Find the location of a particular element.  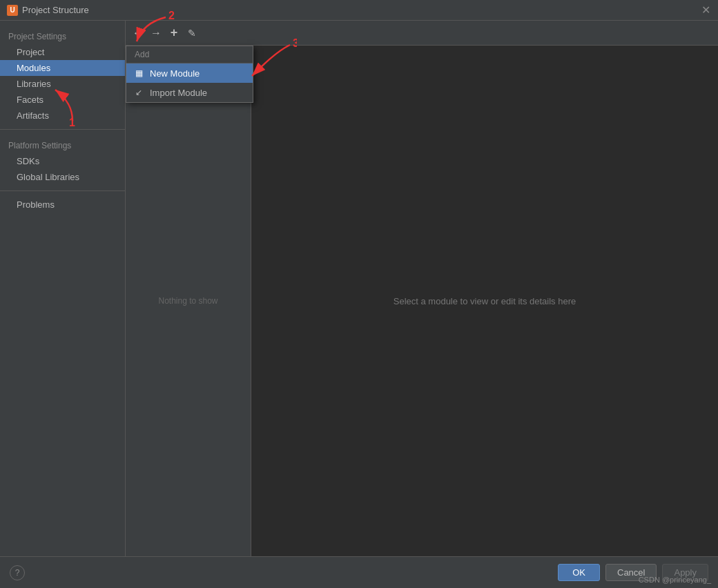

sidebar-facets-label: Facets is located at coordinates (30, 99).